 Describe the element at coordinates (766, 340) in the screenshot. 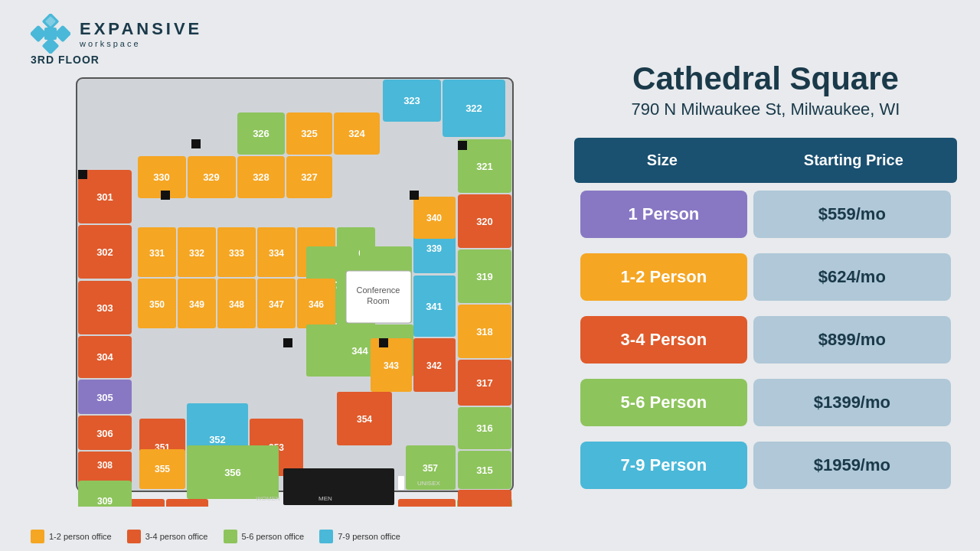

I see `pricing-row: 3-4 Person $899/mo` at that location.